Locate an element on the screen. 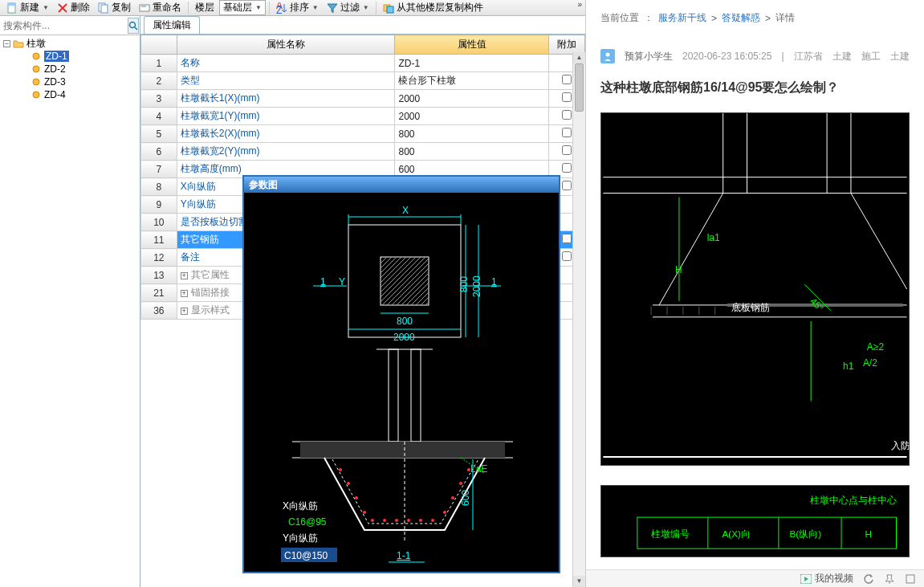 This screenshot has height=587, width=924. copy-label: 复制 is located at coordinates (121, 8).